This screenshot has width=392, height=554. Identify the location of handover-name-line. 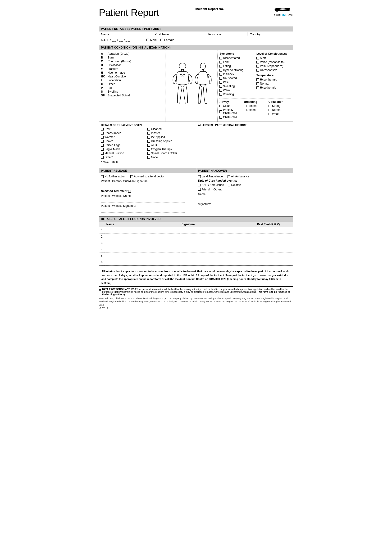
(245, 199).